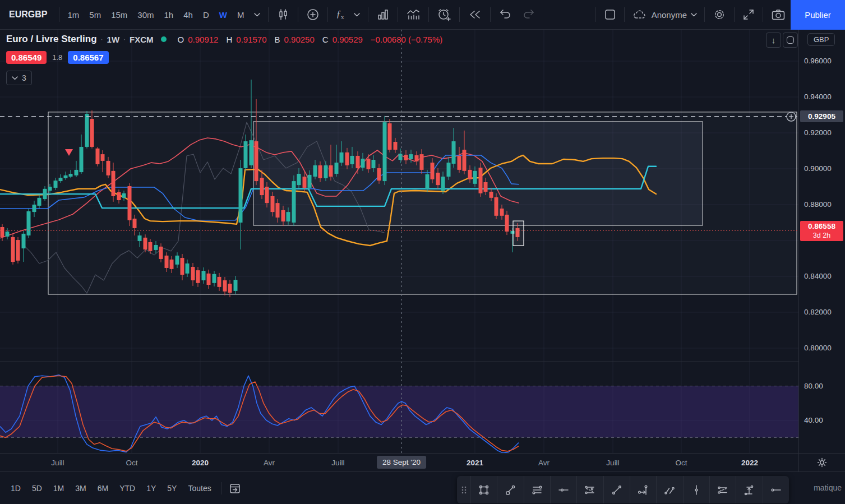 This screenshot has width=845, height=504. Describe the element at coordinates (822, 241) in the screenshot. I see `price-axis: GBP 0.960000.940000.920000.900000.880000…` at that location.